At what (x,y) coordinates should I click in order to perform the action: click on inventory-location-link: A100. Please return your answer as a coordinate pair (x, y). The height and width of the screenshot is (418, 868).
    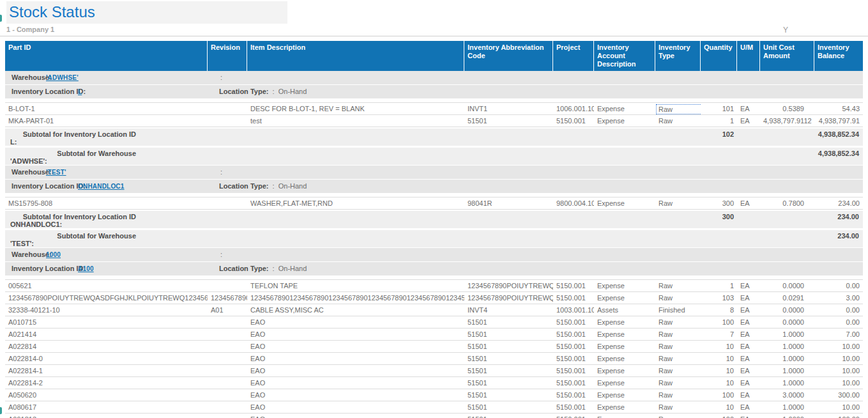
    Looking at the image, I should click on (86, 268).